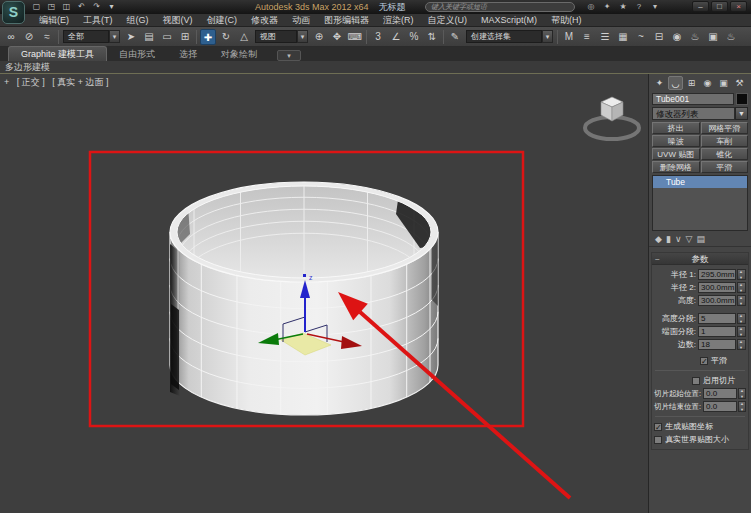  Describe the element at coordinates (719, 380) in the screenshot. I see `enable-slice-checkbox: 启用切片` at that location.